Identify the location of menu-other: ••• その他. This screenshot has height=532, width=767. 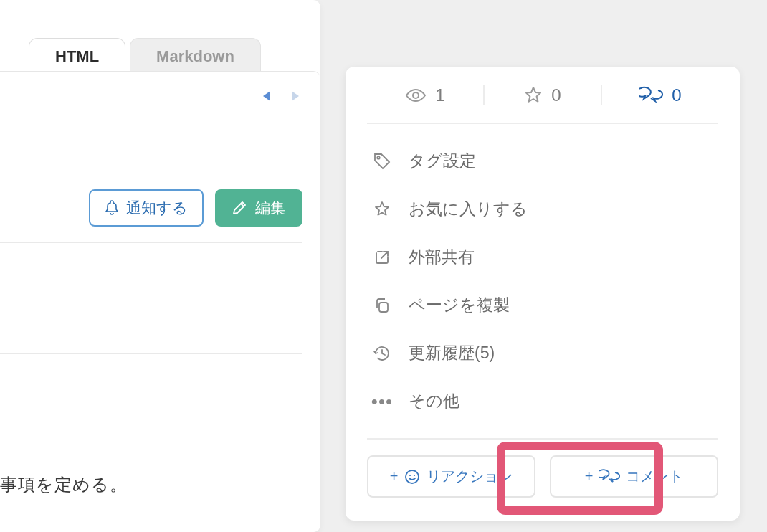
(543, 402).